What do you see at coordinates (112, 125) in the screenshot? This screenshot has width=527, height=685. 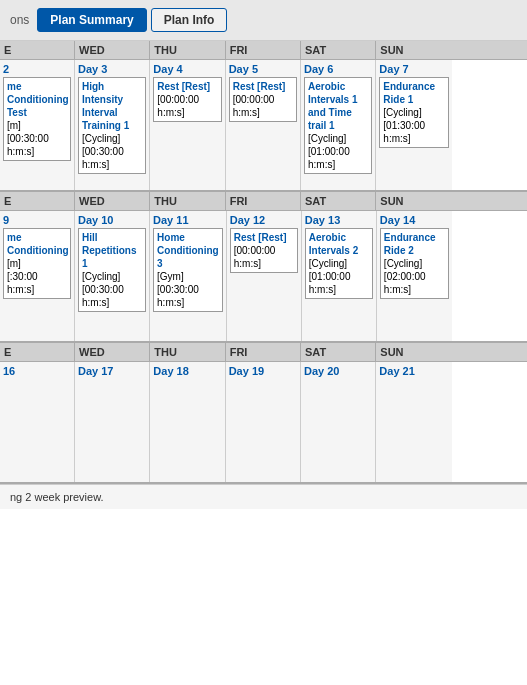 I see `day-cell-3: Day 3 High Intensity Interval Training 1…` at bounding box center [112, 125].